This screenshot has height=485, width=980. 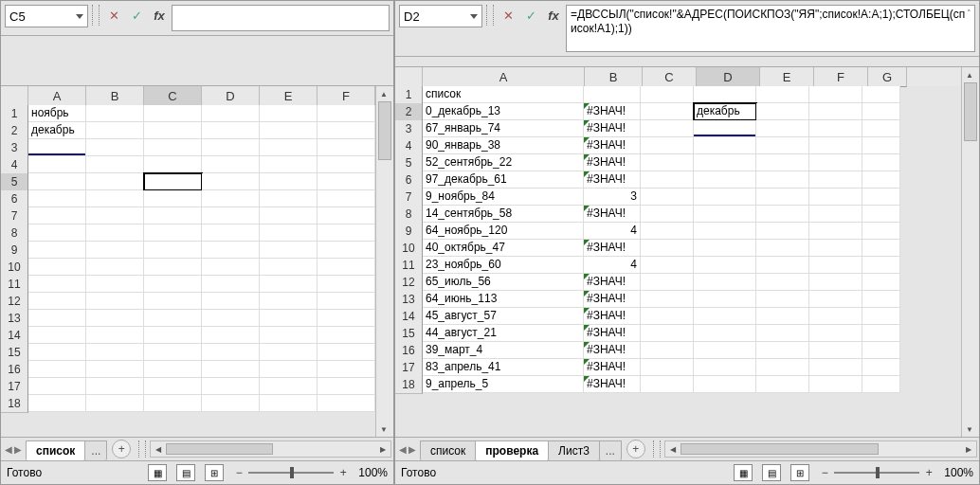 What do you see at coordinates (136, 15) in the screenshot?
I see `accept-icon: ✓` at bounding box center [136, 15].